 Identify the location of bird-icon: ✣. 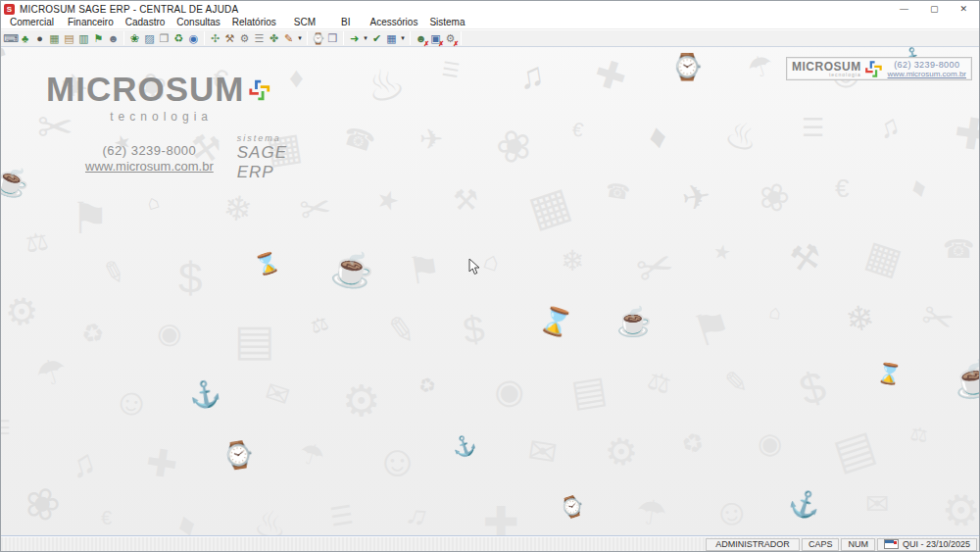
(216, 38).